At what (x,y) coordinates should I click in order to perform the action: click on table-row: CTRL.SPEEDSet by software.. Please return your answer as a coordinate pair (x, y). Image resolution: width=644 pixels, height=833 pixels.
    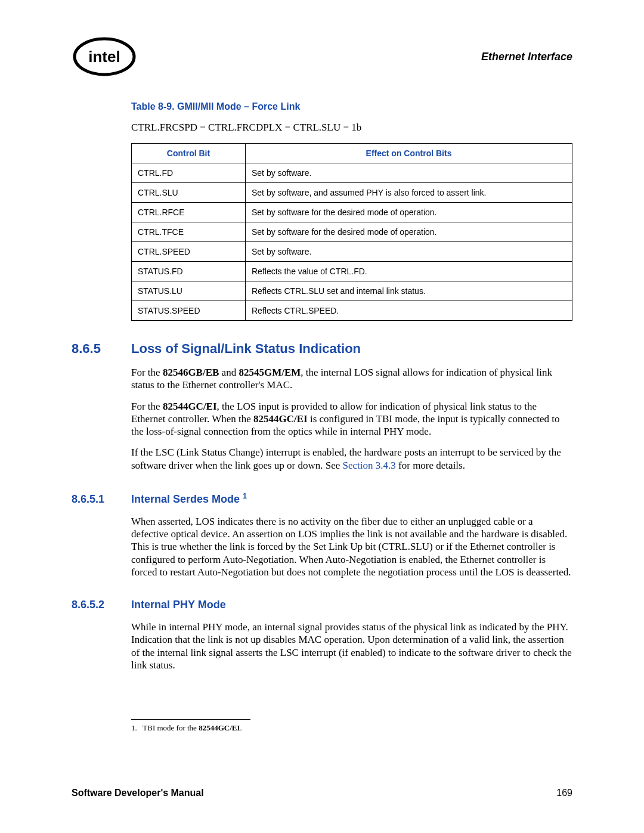
    Looking at the image, I should click on (352, 252).